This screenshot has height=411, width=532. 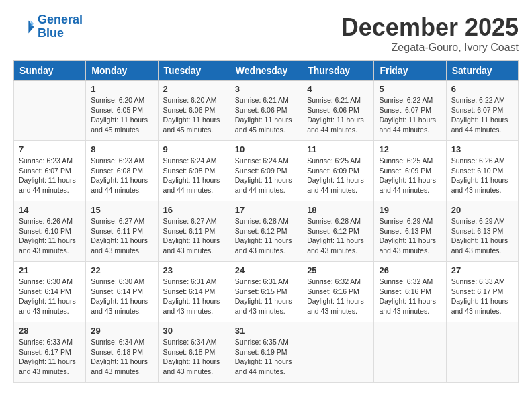 What do you see at coordinates (410, 353) in the screenshot?
I see `calendar-cell` at bounding box center [410, 353].